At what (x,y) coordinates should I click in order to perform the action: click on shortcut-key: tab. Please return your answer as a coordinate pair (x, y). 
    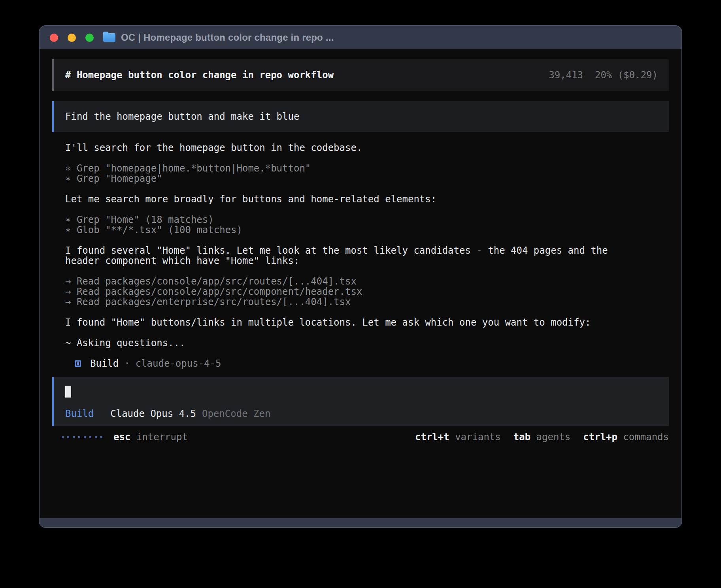
    Looking at the image, I should click on (522, 437).